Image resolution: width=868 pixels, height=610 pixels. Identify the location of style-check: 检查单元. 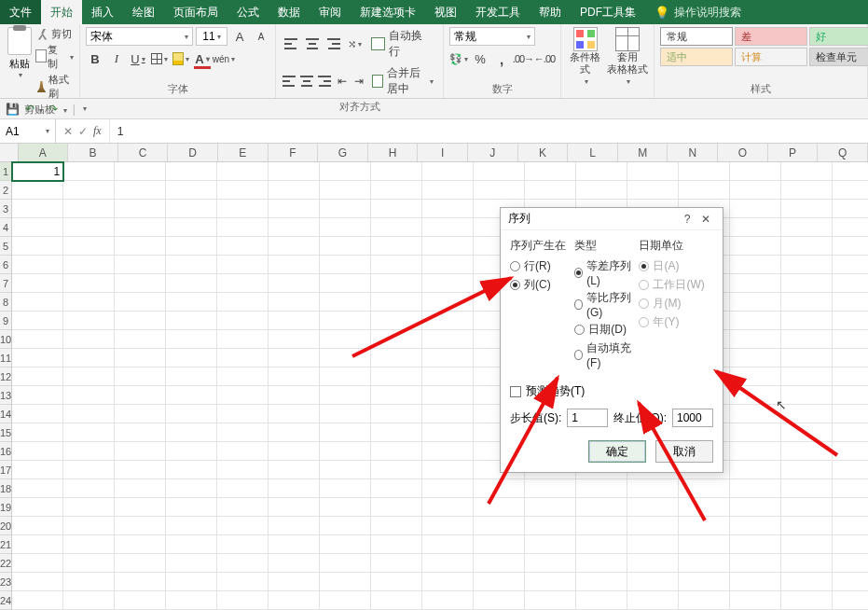
(839, 57).